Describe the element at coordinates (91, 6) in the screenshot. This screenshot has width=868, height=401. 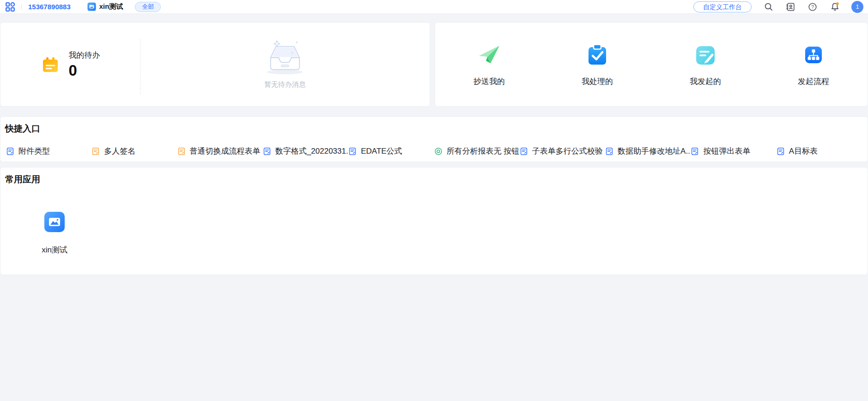
I see `workspace-app-icon` at that location.